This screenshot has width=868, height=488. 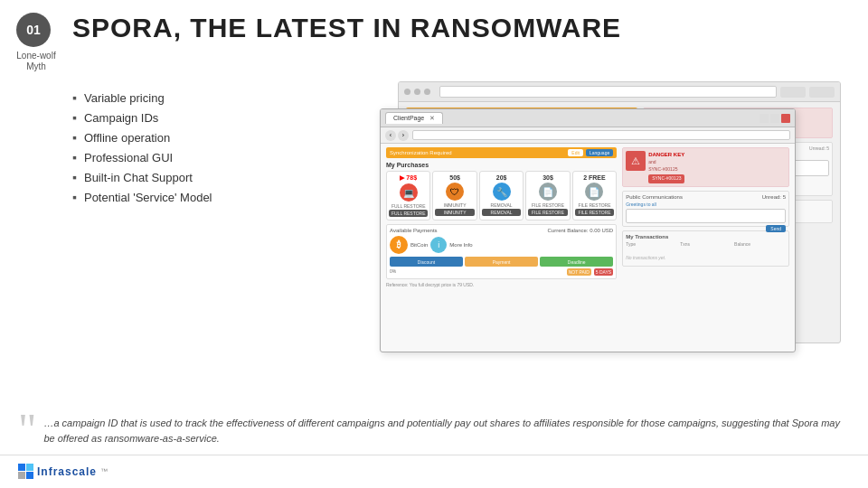 What do you see at coordinates (143, 150) in the screenshot?
I see `feature-list: Variable pricing Campaign IDs Offline op…` at bounding box center [143, 150].